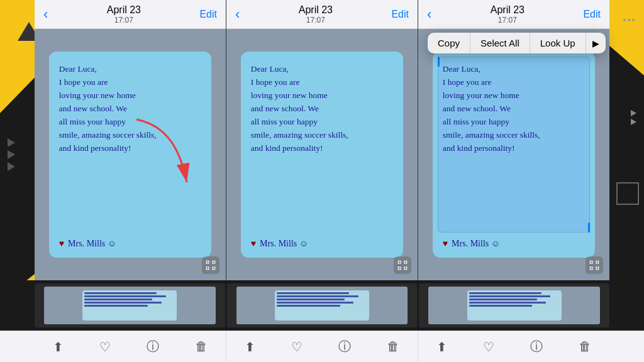 The width and height of the screenshot is (644, 362). What do you see at coordinates (322, 244) in the screenshot?
I see `letter-signature-2: ♥ Mrs. Mills ☺` at bounding box center [322, 244].